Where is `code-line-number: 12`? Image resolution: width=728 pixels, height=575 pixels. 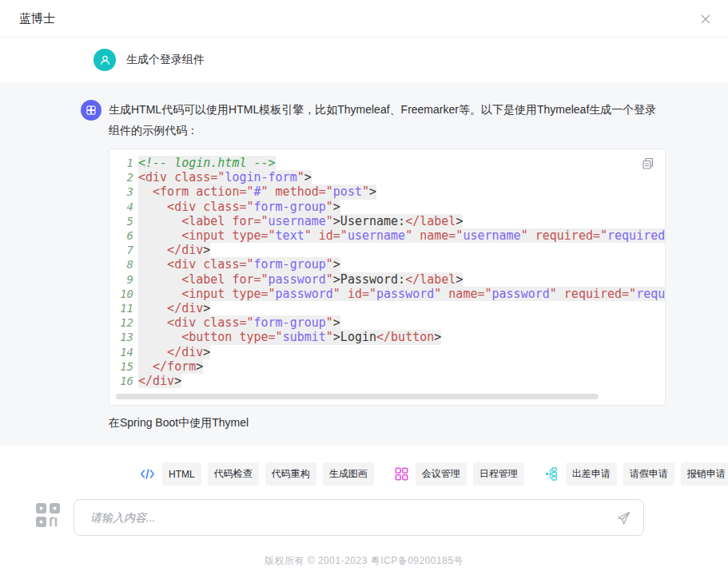 code-line-number: 12 is located at coordinates (124, 323).